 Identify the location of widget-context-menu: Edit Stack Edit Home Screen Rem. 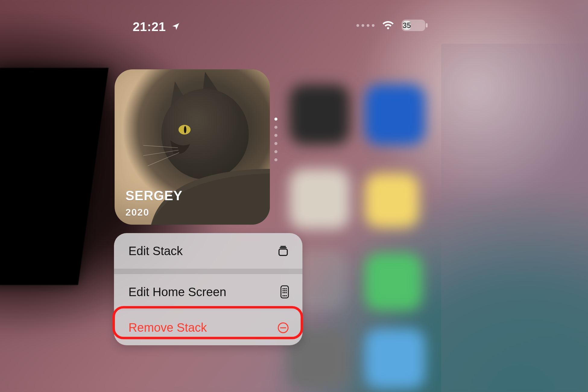
(208, 289).